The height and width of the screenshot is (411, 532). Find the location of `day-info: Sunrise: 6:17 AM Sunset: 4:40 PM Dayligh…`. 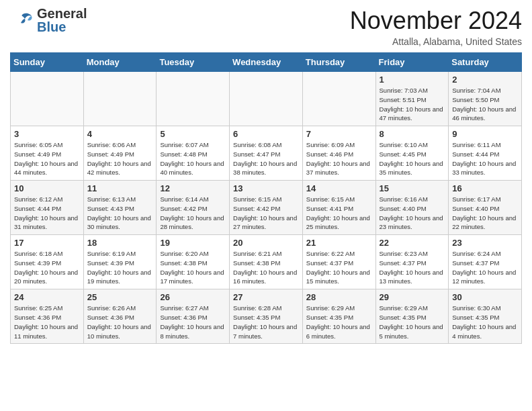

day-info: Sunrise: 6:17 AM Sunset: 4:40 PM Dayligh… is located at coordinates (485, 214).